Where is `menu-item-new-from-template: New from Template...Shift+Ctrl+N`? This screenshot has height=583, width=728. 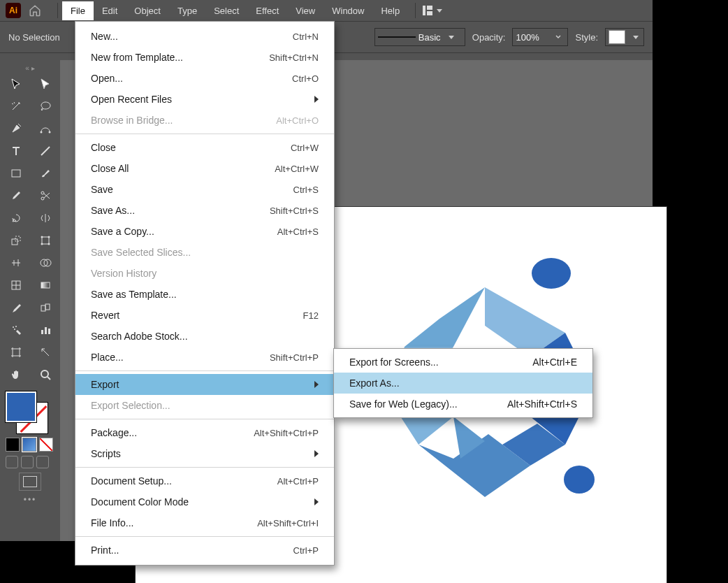
menu-item-new-from-template: New from Template...Shift+Ctrl+N is located at coordinates (205, 57).